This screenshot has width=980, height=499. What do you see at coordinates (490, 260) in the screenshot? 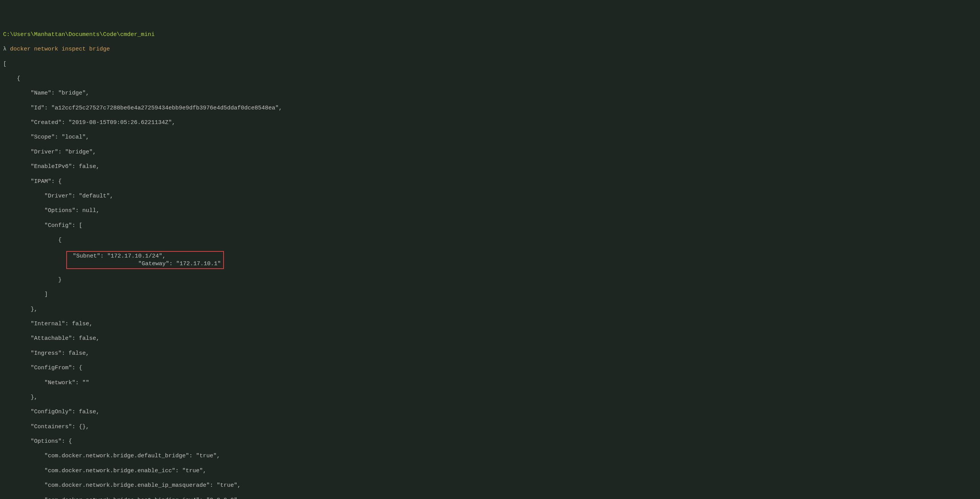
I see `output-highlight-wrap: "Subnet": "172.17.10.1/24", "Gateway"` at bounding box center [490, 260].